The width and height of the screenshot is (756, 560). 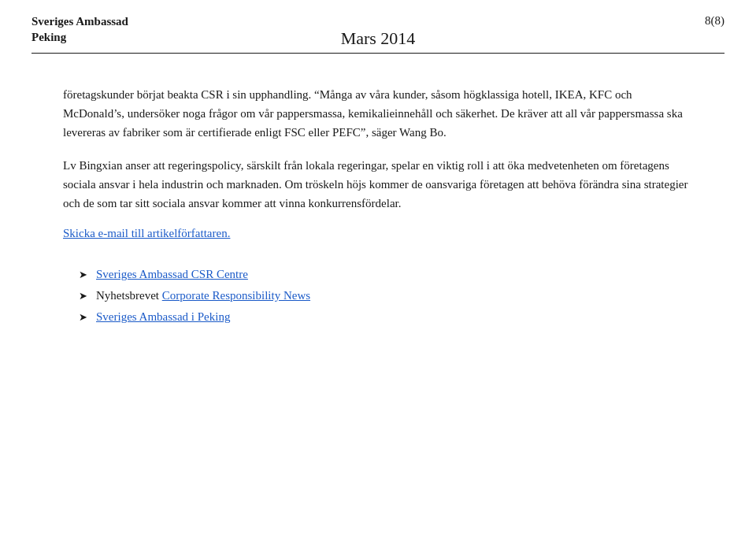 What do you see at coordinates (386, 317) in the screenshot?
I see `list-item-3: Sveriges Ambassad i Peking` at bounding box center [386, 317].